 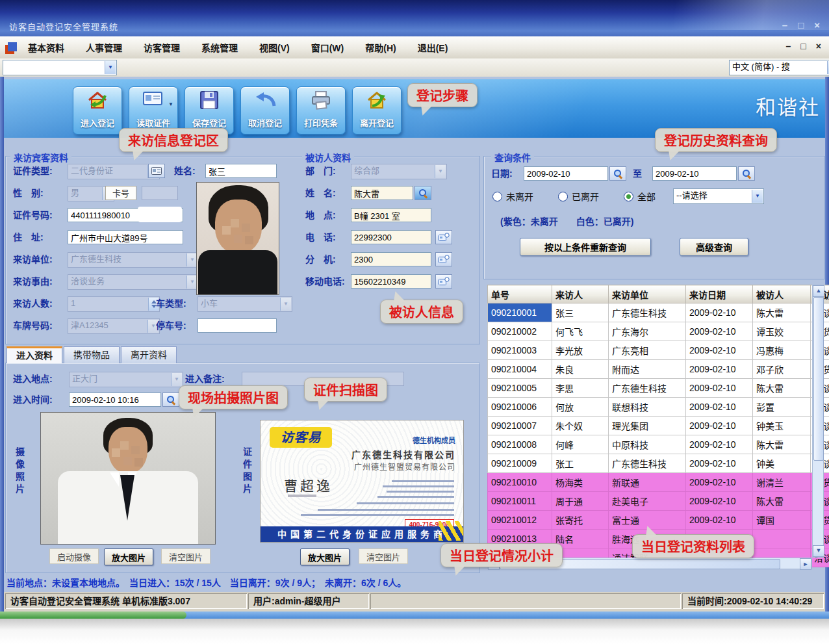 What do you see at coordinates (659, 369) in the screenshot?
I see `table-row: 090210004朱良附而达2009-02-10邓子欣送货` at bounding box center [659, 369].